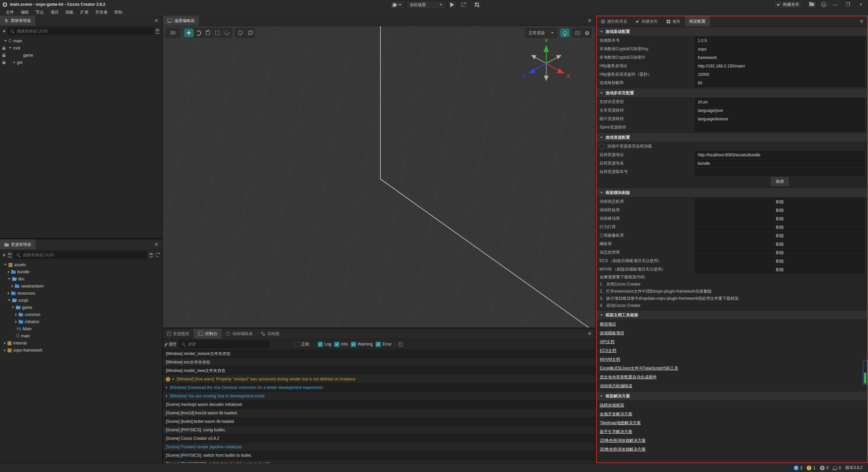  Describe the element at coordinates (181, 21) in the screenshot. I see `tab-scene-editor: 场景编辑器` at that location.